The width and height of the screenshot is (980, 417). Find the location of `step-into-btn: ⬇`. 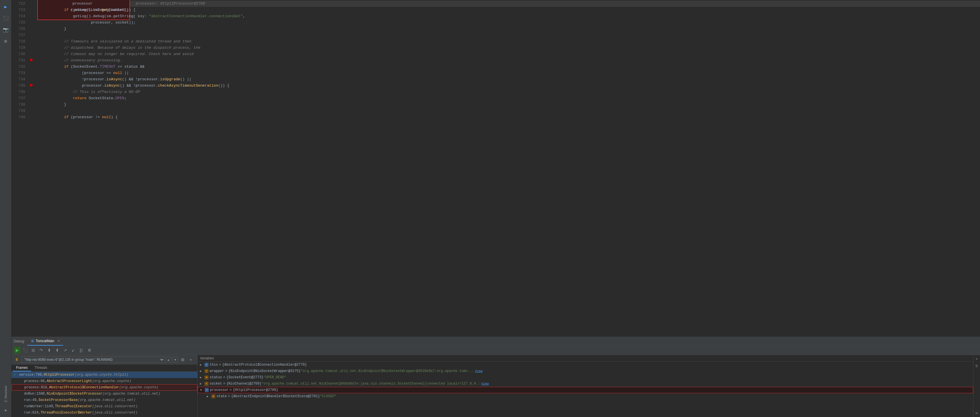

step-into-btn: ⬇ is located at coordinates (49, 350).